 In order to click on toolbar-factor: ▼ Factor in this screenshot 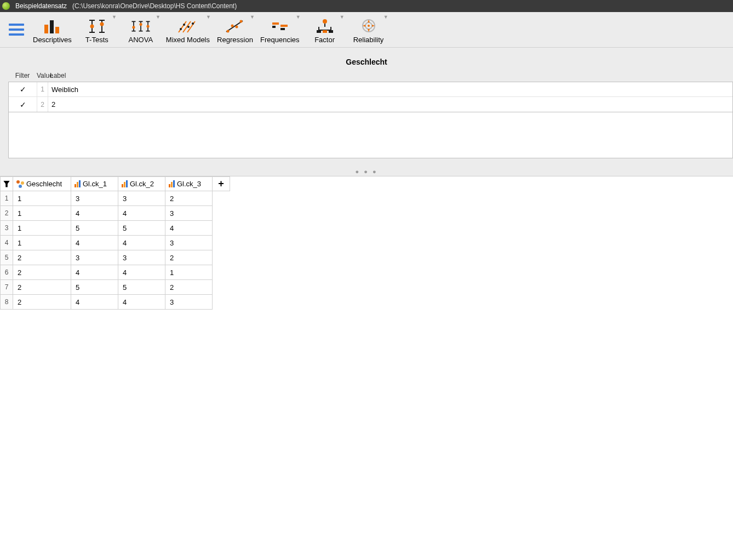, I will do `click(325, 30)`.